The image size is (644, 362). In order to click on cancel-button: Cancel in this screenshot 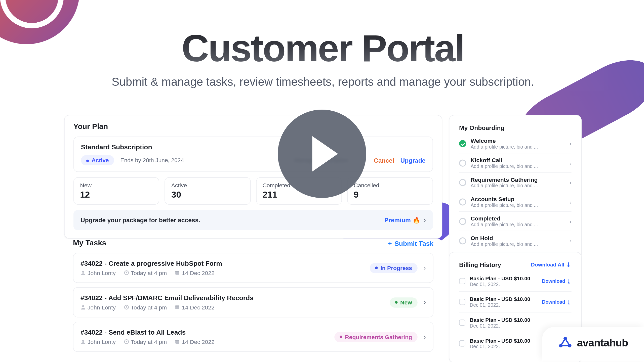, I will do `click(384, 160)`.